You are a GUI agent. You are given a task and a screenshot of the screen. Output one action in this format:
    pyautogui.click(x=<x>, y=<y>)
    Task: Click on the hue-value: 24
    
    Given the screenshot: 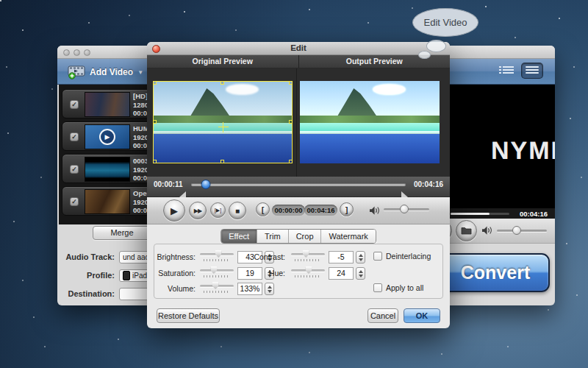 What is the action you would take?
    pyautogui.click(x=341, y=274)
    